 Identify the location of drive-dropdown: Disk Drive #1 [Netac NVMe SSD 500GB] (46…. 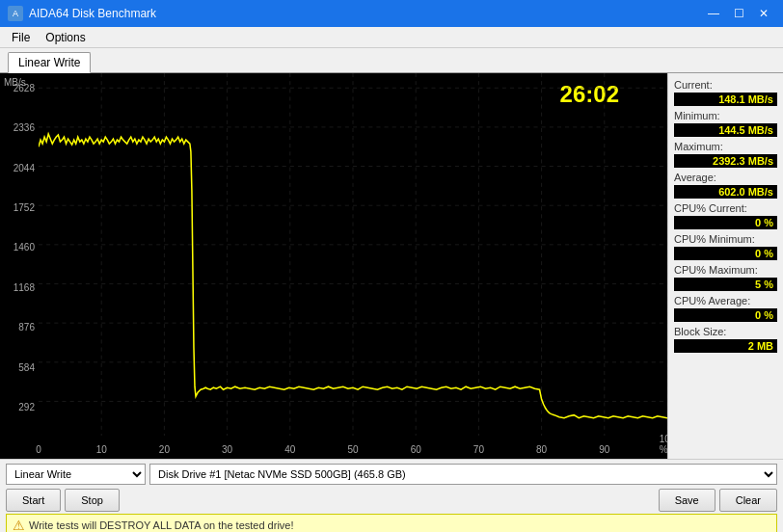
(463, 474).